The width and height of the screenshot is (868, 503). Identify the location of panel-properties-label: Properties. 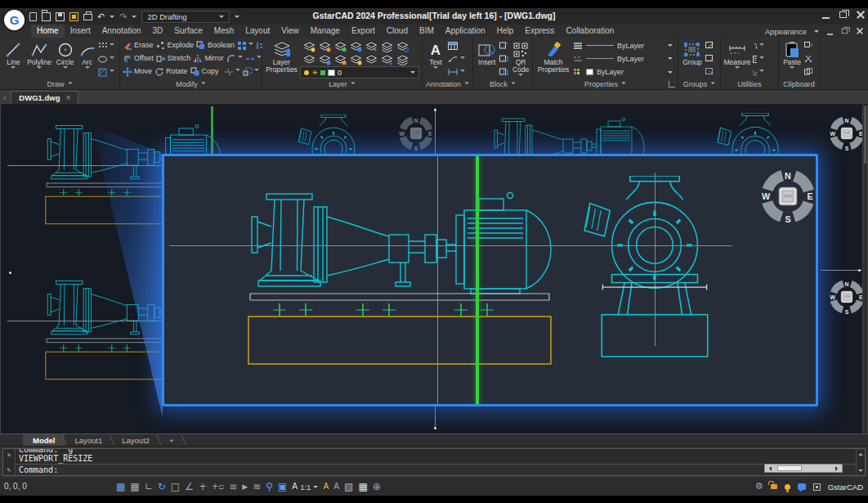
(605, 83).